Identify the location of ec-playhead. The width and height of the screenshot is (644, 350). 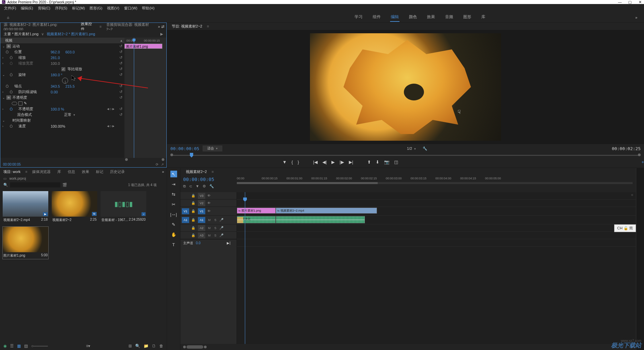
(134, 98).